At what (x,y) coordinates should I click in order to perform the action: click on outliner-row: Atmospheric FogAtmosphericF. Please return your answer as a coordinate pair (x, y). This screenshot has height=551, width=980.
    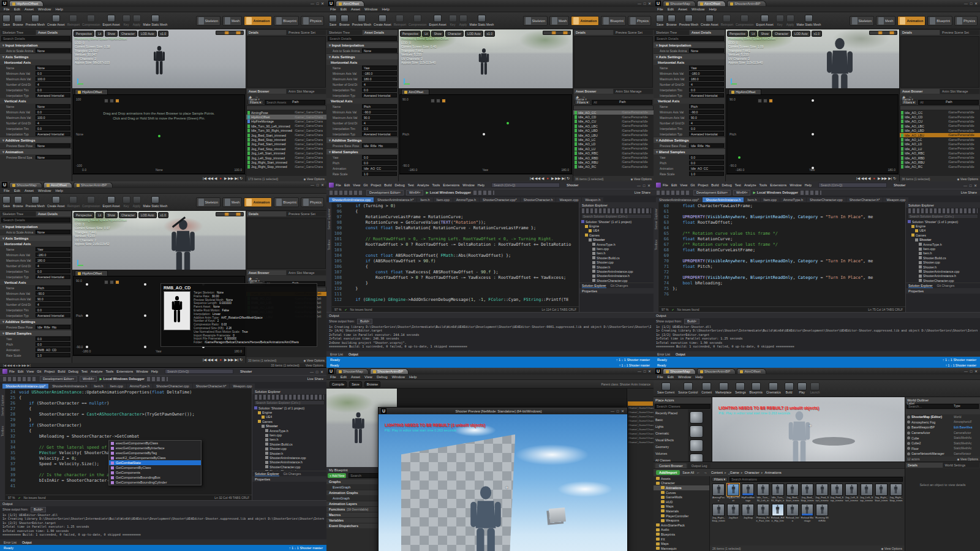
    Looking at the image, I should click on (943, 423).